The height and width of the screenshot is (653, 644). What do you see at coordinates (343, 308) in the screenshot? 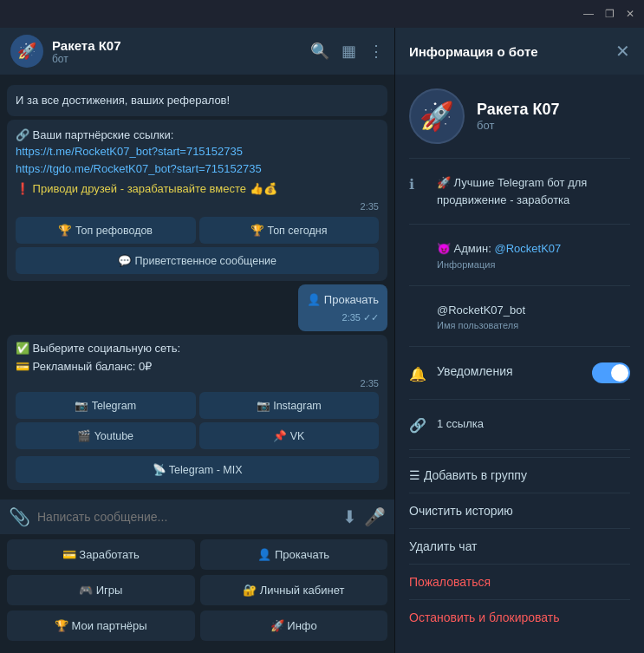
I see `outgoing-message: 👤 Прокачать 2:35 ✓✓` at bounding box center [343, 308].